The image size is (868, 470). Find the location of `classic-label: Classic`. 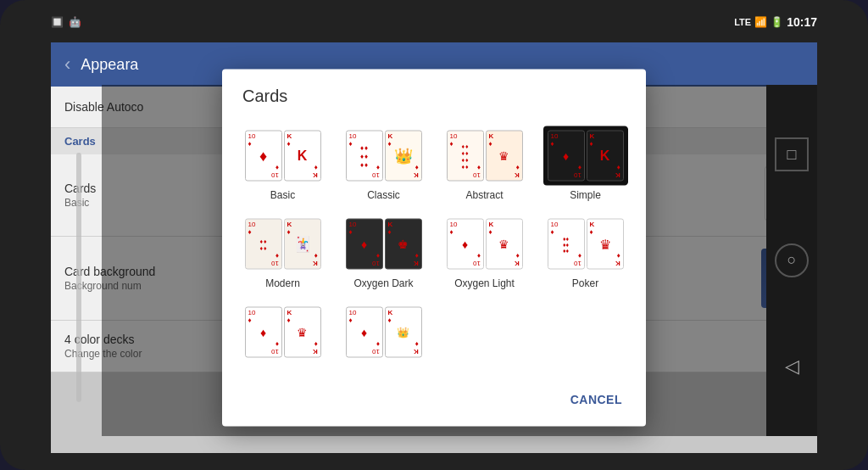

classic-label: Classic is located at coordinates (383, 195).